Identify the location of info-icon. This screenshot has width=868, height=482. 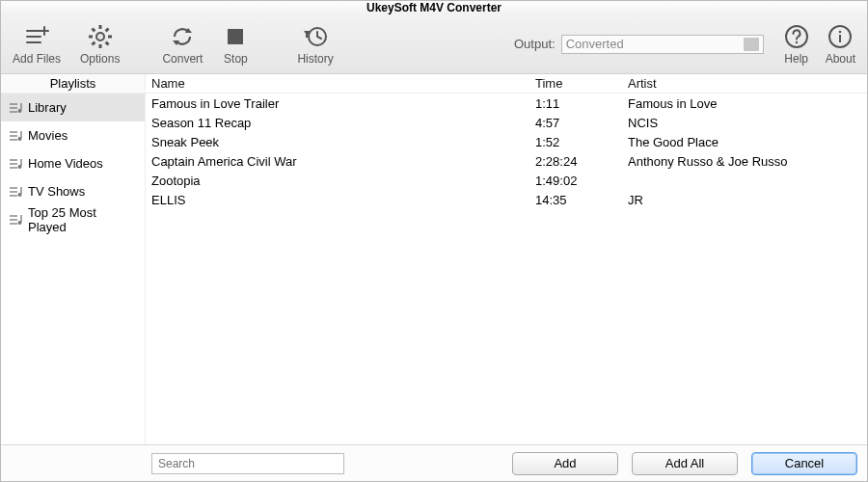
(840, 37).